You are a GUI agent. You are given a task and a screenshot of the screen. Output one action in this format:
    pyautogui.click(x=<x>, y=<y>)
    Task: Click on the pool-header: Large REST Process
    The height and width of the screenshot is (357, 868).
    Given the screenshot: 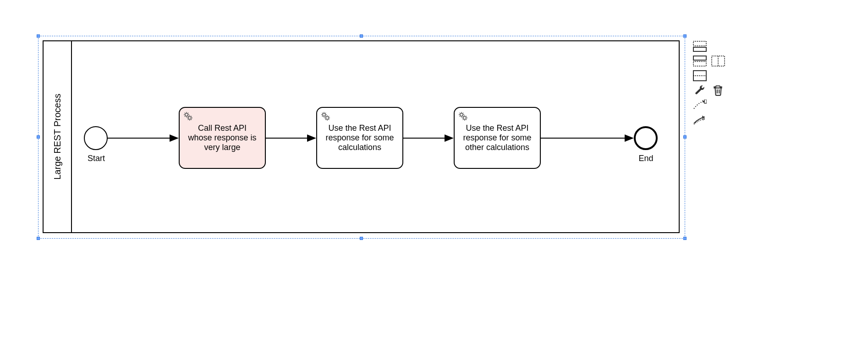 What is the action you would take?
    pyautogui.click(x=58, y=137)
    